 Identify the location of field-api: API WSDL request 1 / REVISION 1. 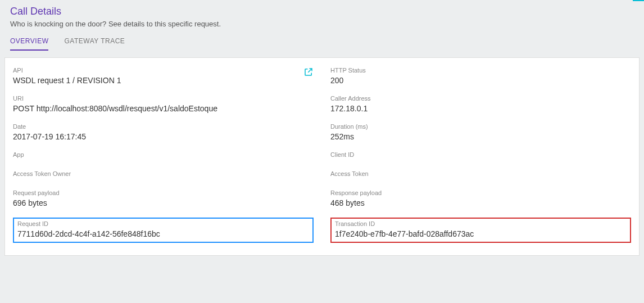
(163, 76).